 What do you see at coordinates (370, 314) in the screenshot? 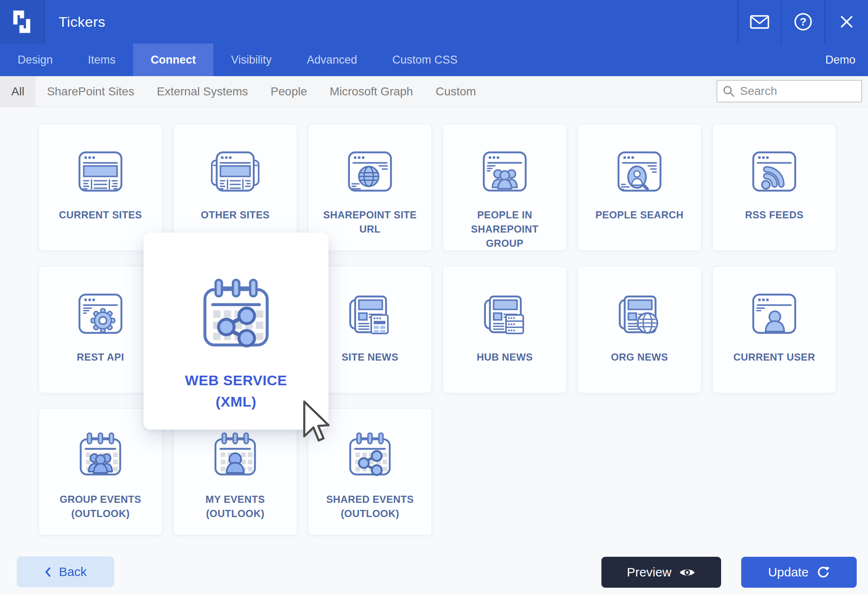
I see `newspaper-panel-icon` at bounding box center [370, 314].